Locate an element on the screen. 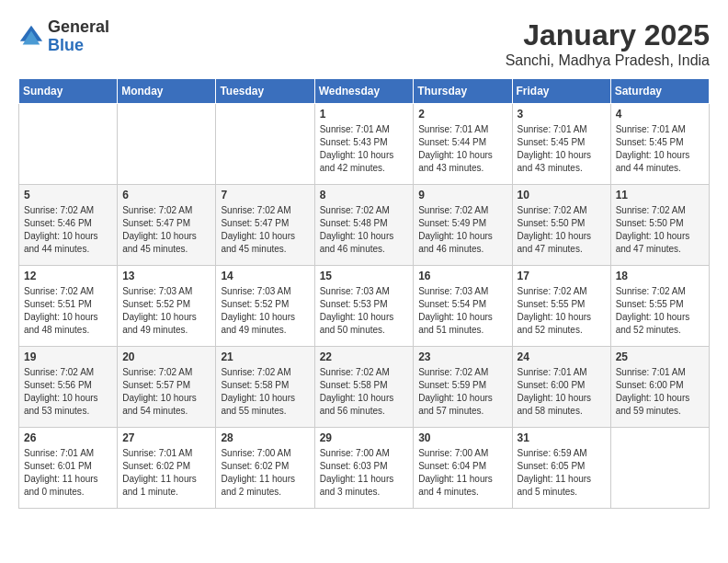  calendar-cell: 13Sunrise: 7:03 AM Sunset: 5:52 PM Dayli… is located at coordinates (167, 306).